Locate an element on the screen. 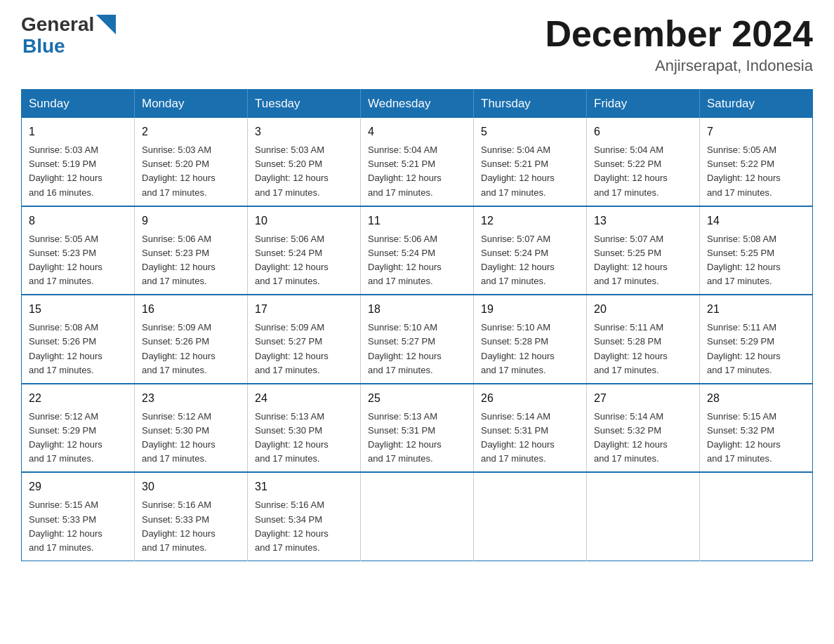 The height and width of the screenshot is (644, 834). day-number: 11 is located at coordinates (417, 221).